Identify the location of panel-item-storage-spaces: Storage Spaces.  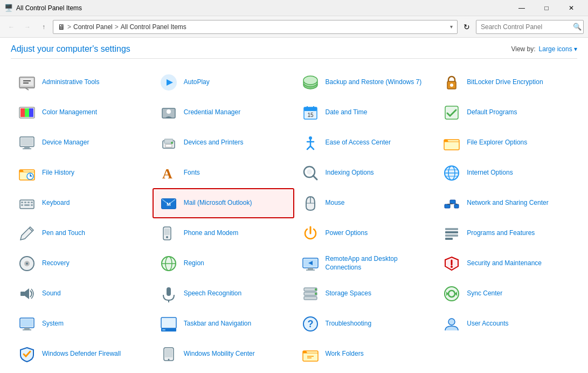
(365, 294).